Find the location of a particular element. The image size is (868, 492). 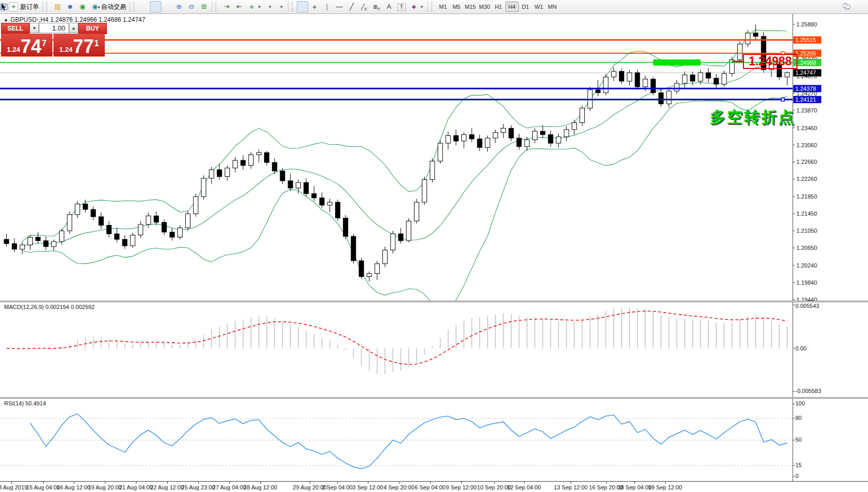

timeframe-h4: H4 is located at coordinates (512, 7).